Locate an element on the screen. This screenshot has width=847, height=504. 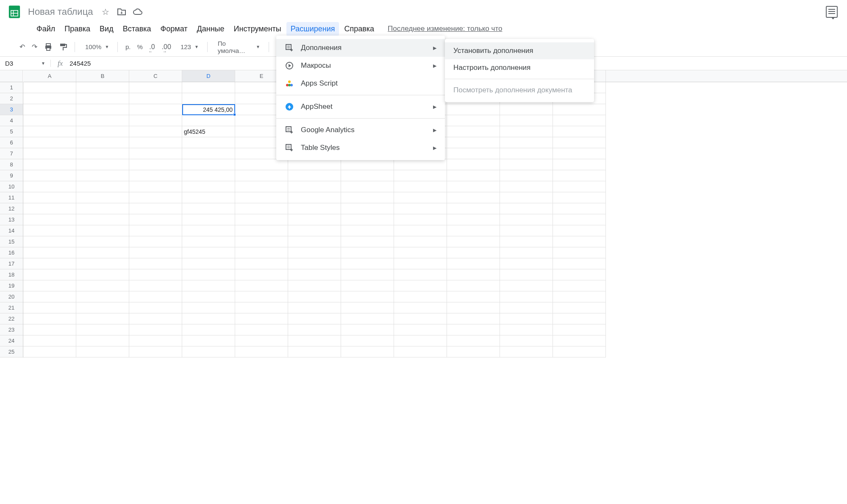
row-header-5: 5 is located at coordinates (11, 132).